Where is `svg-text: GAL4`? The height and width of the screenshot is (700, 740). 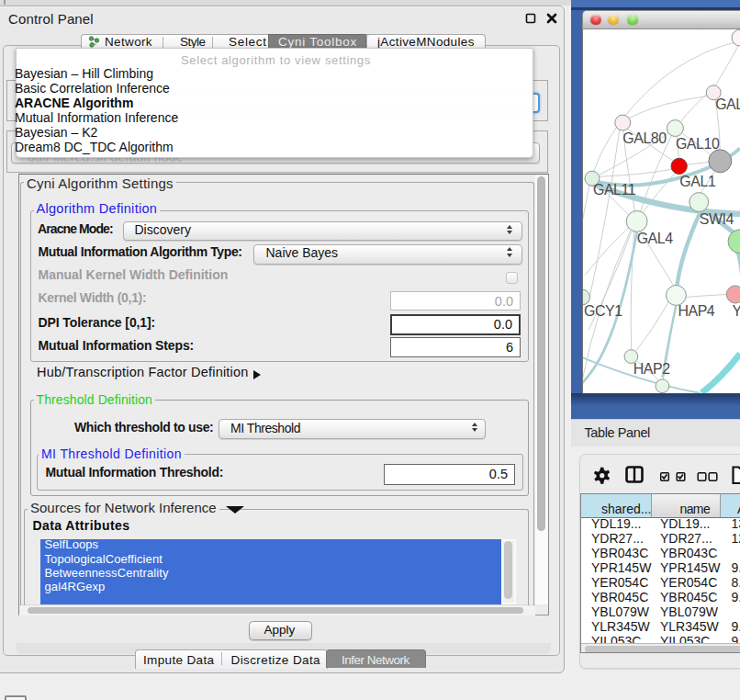
svg-text: GAL4 is located at coordinates (656, 239).